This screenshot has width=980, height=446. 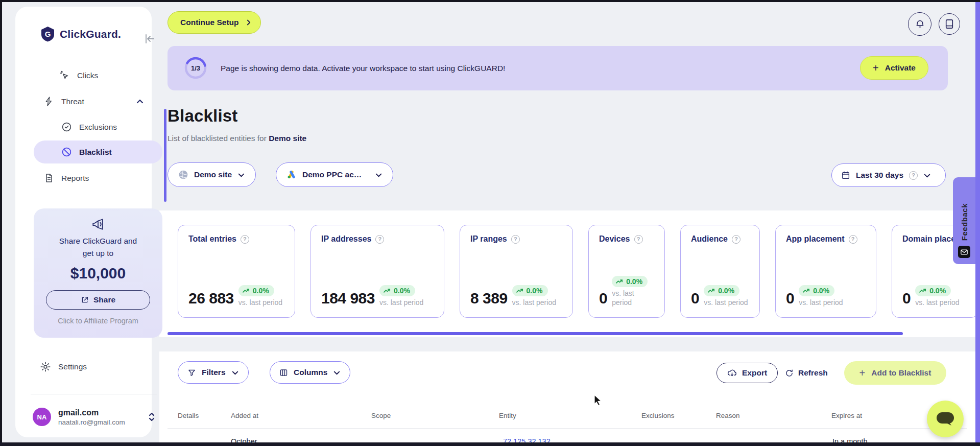 I want to click on google-ads-icon, so click(x=292, y=175).